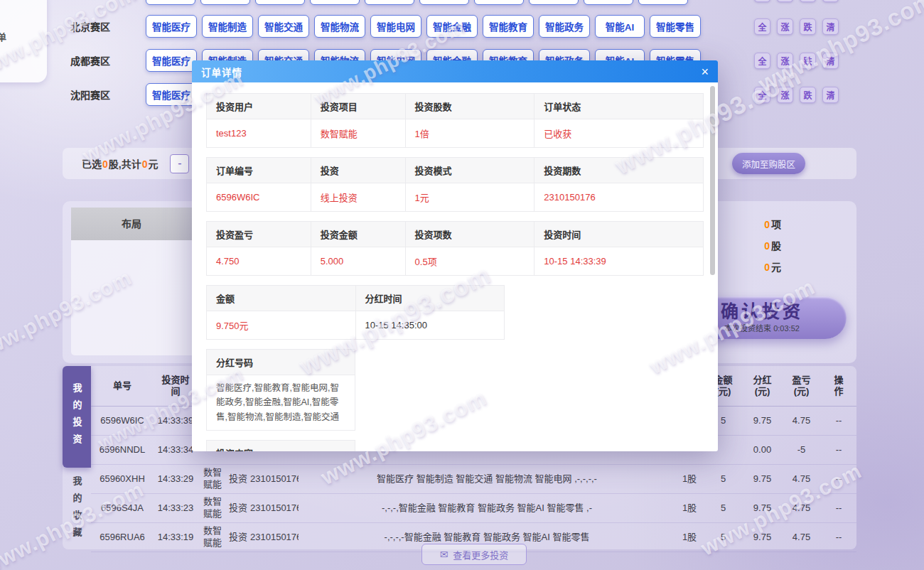 This screenshot has height=570, width=924. Describe the element at coordinates (396, 26) in the screenshot. I see `zone-button: 智能电网` at that location.